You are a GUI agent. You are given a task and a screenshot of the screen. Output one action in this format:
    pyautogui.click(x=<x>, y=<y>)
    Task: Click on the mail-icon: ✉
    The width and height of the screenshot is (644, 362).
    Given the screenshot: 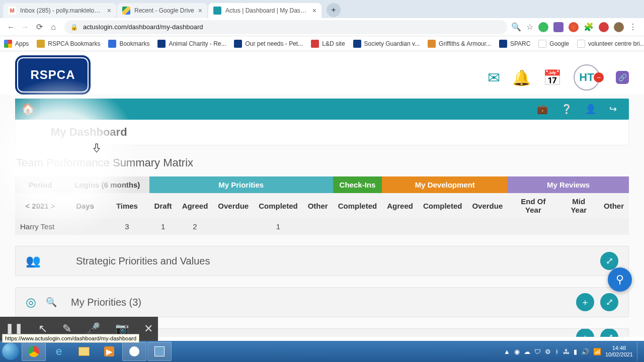 What is the action you would take?
    pyautogui.click(x=494, y=77)
    